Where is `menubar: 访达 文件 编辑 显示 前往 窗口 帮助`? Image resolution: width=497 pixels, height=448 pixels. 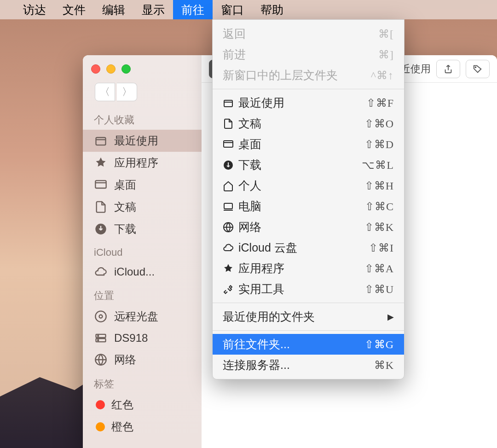 menubar: 访达 文件 编辑 显示 前往 窗口 帮助 is located at coordinates (248, 10).